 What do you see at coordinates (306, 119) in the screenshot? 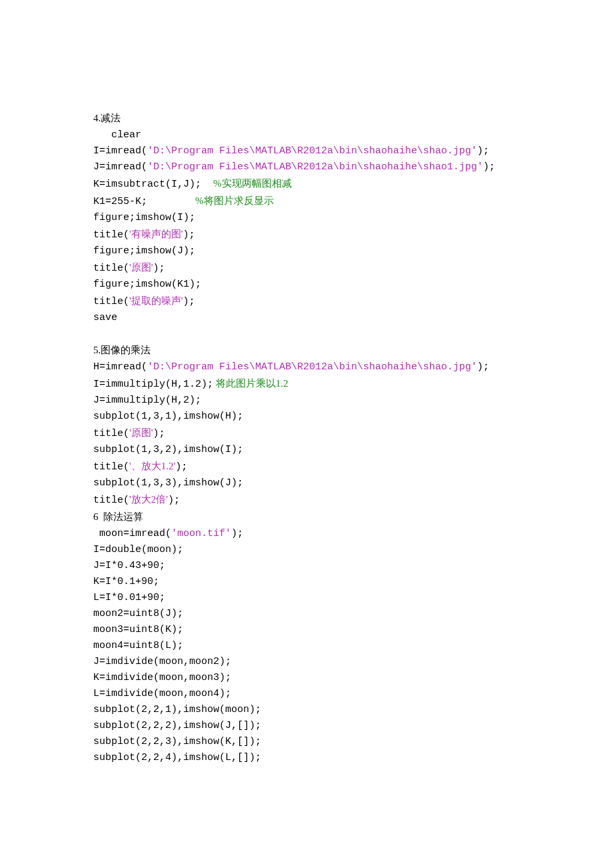
I see `section4-title: 4.减法` at bounding box center [306, 119].